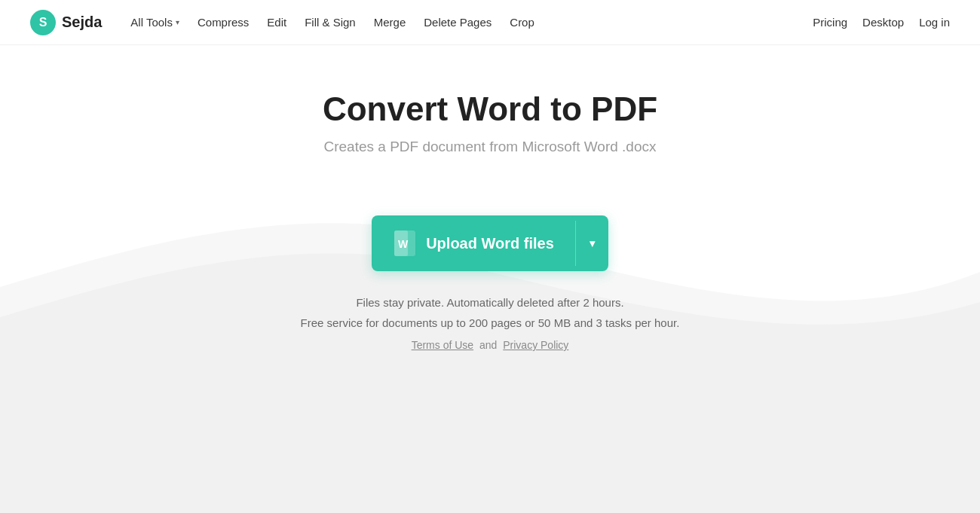  Describe the element at coordinates (830, 23) in the screenshot. I see `nav-pricing: Pricing` at that location.